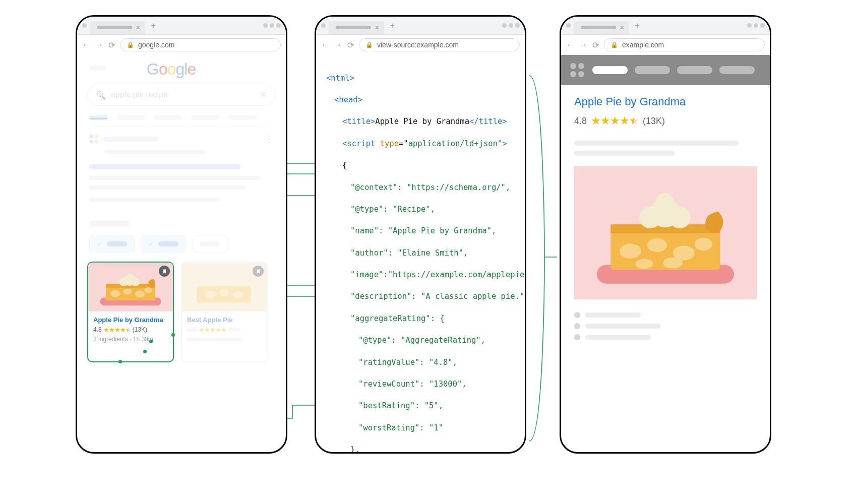  What do you see at coordinates (440, 45) in the screenshot?
I see `address-field: 🔒view-source:example.com` at bounding box center [440, 45].